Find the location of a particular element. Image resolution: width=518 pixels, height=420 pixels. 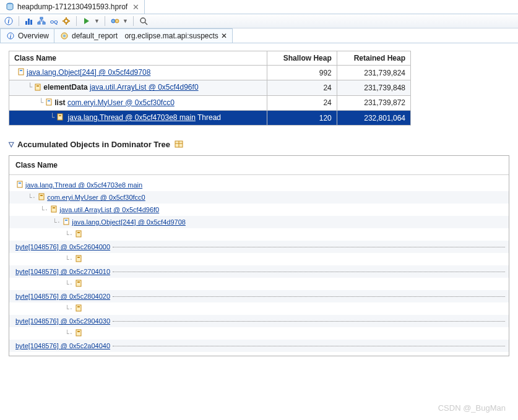

col-retained-heap: Retained Heap is located at coordinates (374, 58).